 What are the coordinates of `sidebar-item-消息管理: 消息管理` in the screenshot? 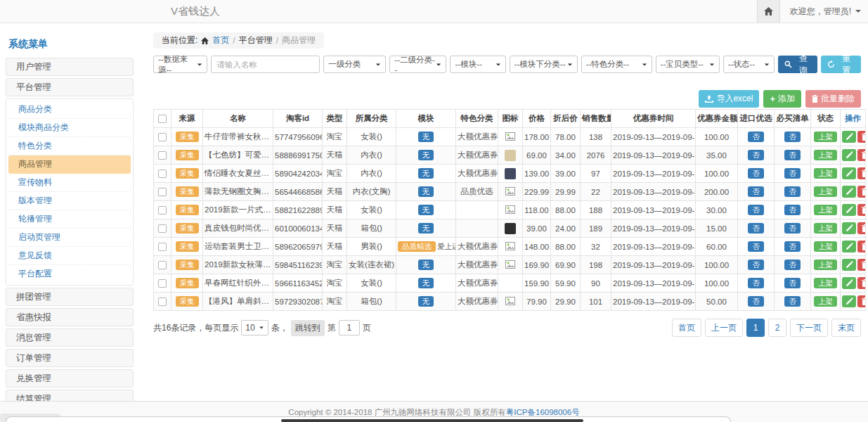 It's located at (70, 338).